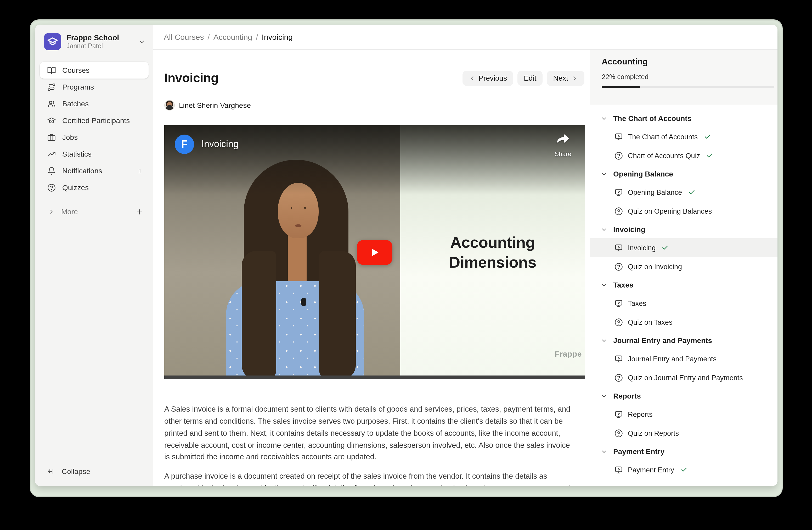  What do you see at coordinates (94, 120) in the screenshot?
I see `sidebar-item-certified-participants: Certified Participants` at bounding box center [94, 120].